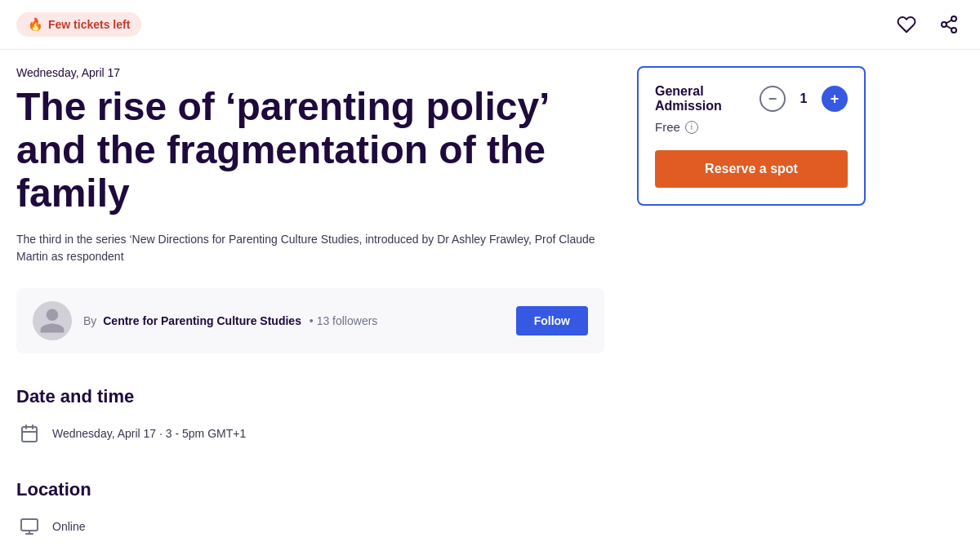  What do you see at coordinates (310, 433) in the screenshot?
I see `date-time-row: Wednesday, April 17 · 3 - 5pm GMT+1` at bounding box center [310, 433].